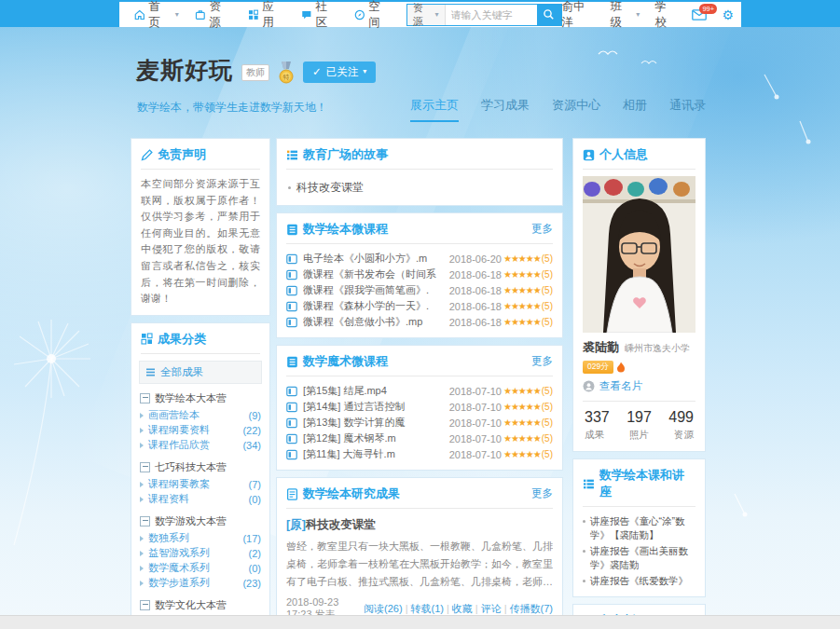 Image resolution: width=840 pixels, height=629 pixels. Describe the element at coordinates (640, 254) in the screenshot. I see `profile-photo` at that location.